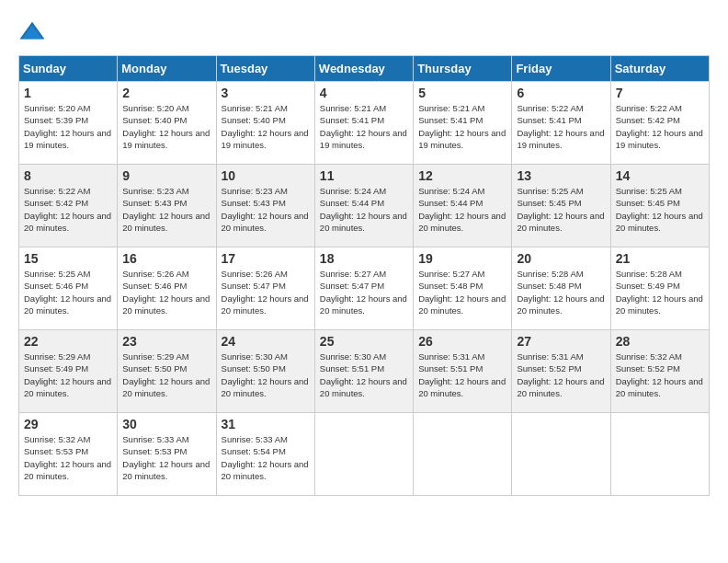  What do you see at coordinates (265, 123) in the screenshot?
I see `calendar-cell: 3Sunrise: 5:21 AM Sunset: 5:40 PM Daylig…` at bounding box center [265, 123].